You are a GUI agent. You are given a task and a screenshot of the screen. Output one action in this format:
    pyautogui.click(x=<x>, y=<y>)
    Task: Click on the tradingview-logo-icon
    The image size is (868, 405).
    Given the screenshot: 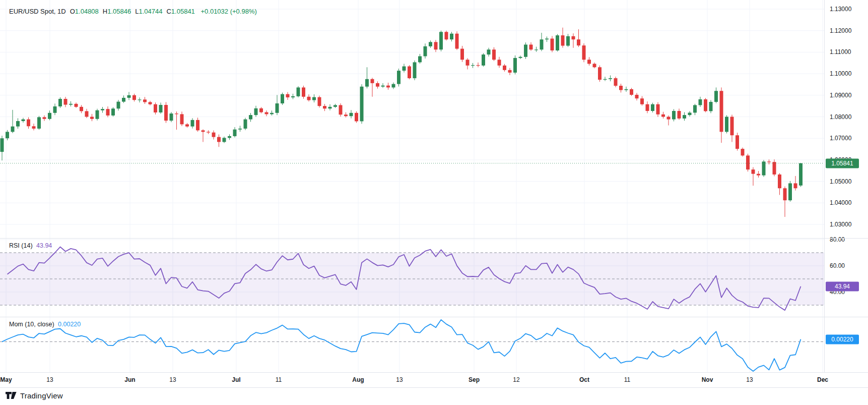 What is the action you would take?
    pyautogui.click(x=11, y=395)
    